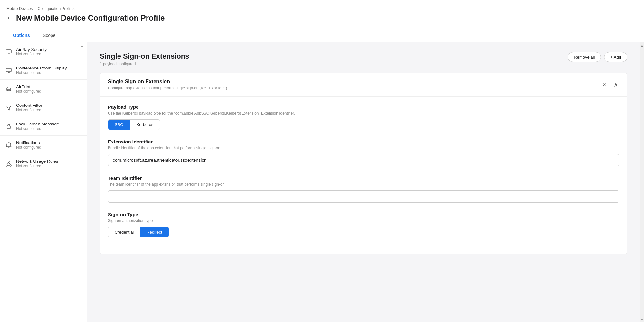  I want to click on lock-icon, so click(9, 126).